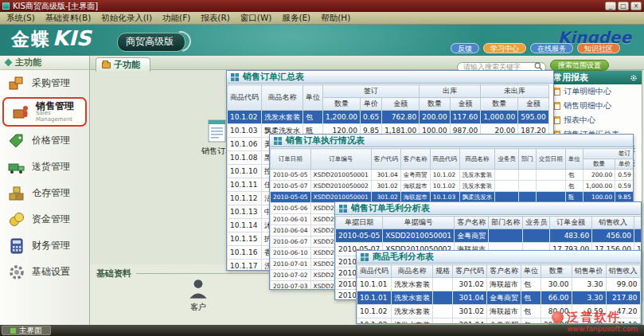 This screenshot has height=336, width=644. Describe the element at coordinates (341, 159) in the screenshot. I see `column-header: 订单编号` at that location.